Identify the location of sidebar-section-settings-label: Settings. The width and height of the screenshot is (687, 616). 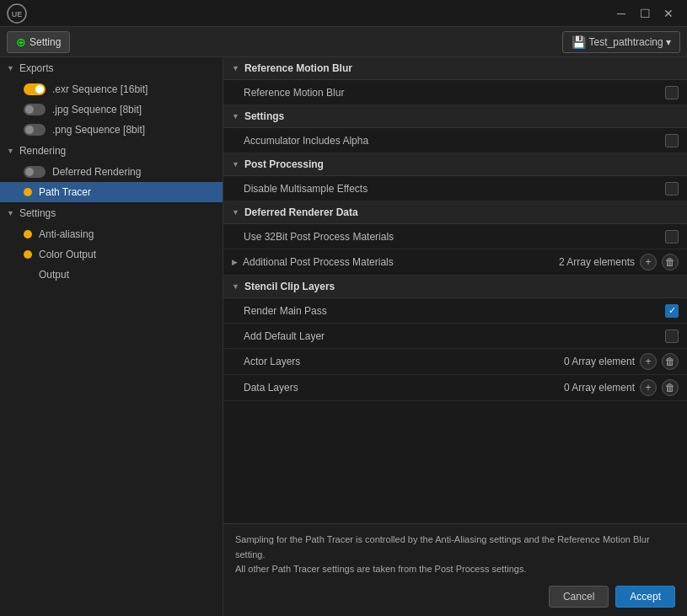
(37, 213).